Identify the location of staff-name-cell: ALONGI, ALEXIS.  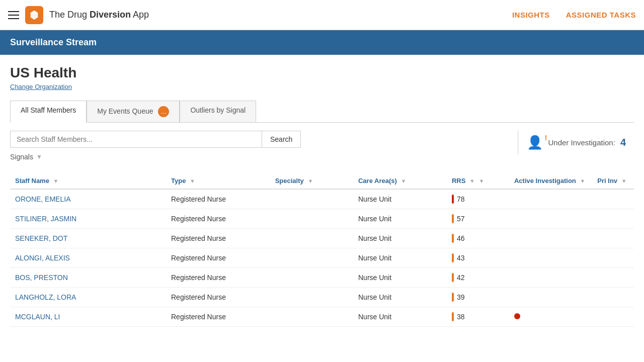
(88, 258).